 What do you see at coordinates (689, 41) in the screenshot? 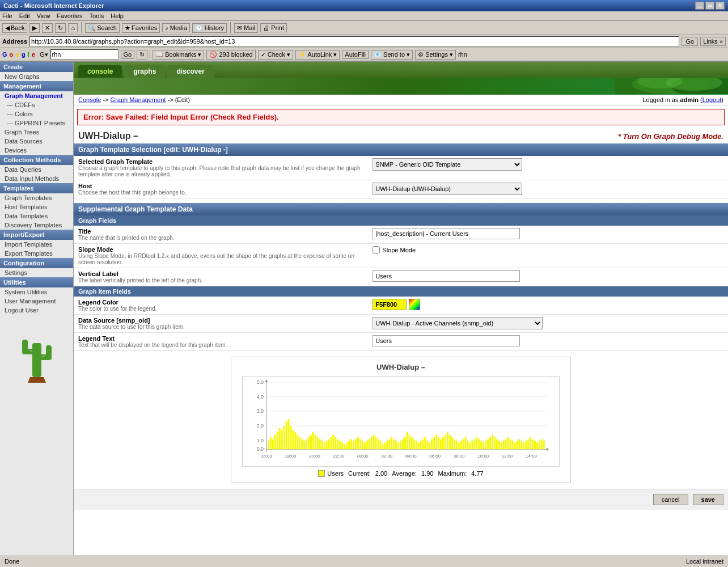
I see `go-btn: Go` at bounding box center [689, 41].